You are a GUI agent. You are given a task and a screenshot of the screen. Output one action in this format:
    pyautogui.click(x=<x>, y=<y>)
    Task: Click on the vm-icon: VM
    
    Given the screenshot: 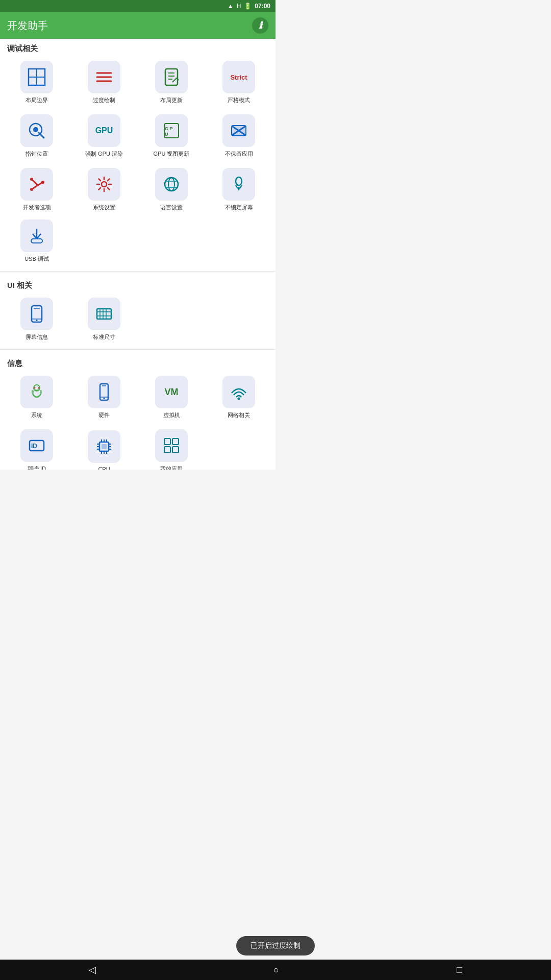 What is the action you would take?
    pyautogui.click(x=171, y=392)
    